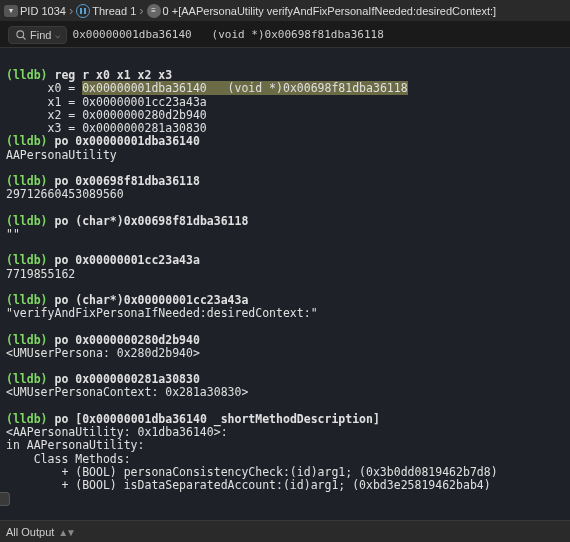 The width and height of the screenshot is (570, 542). What do you see at coordinates (114, 11) in the screenshot?
I see `bc-thread: Thread 1` at bounding box center [114, 11].